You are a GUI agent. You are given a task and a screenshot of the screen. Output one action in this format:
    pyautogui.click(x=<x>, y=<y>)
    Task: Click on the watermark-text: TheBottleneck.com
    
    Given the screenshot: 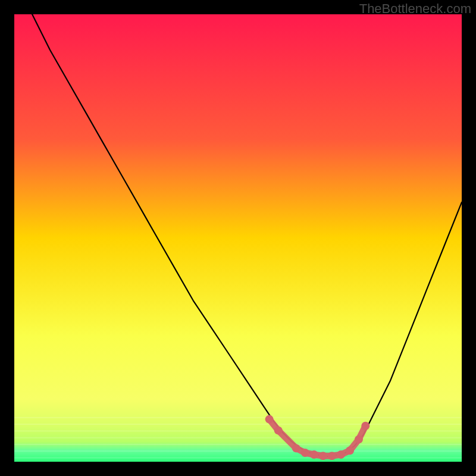 What is the action you would take?
    pyautogui.click(x=415, y=9)
    